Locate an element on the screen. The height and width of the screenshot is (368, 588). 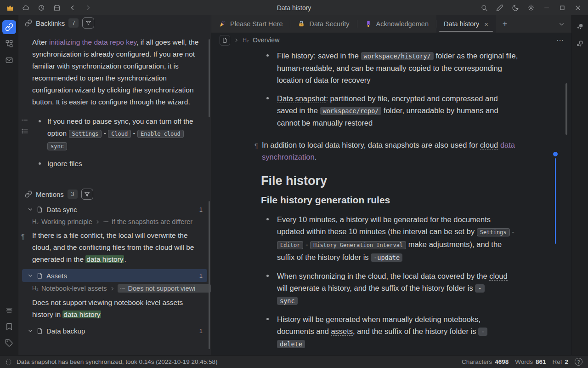
block-gutter is located at coordinates (25, 126).